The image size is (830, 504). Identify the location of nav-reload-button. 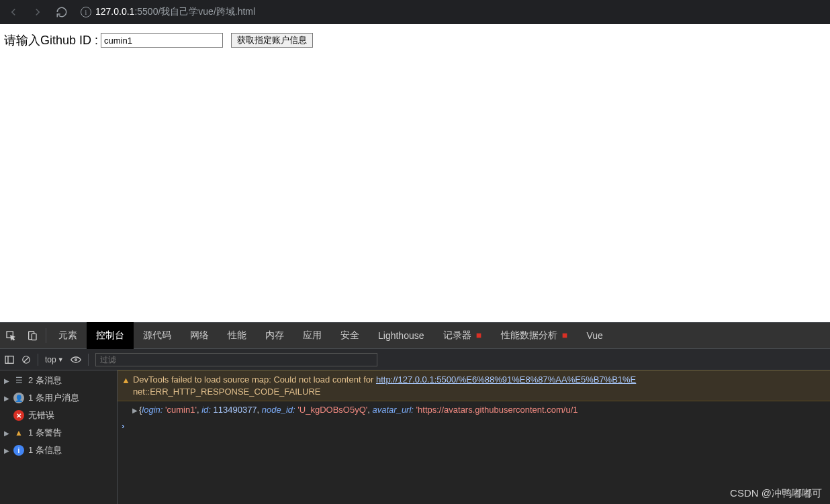
(62, 12).